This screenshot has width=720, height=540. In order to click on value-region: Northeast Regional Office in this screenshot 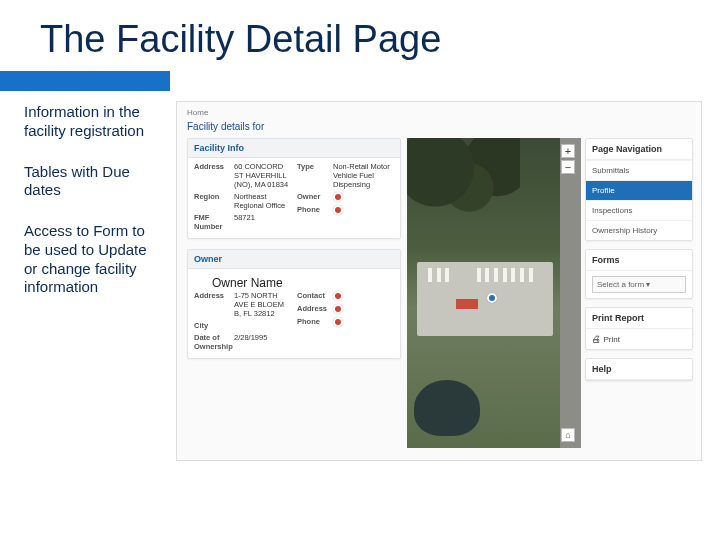, I will do `click(262, 201)`.